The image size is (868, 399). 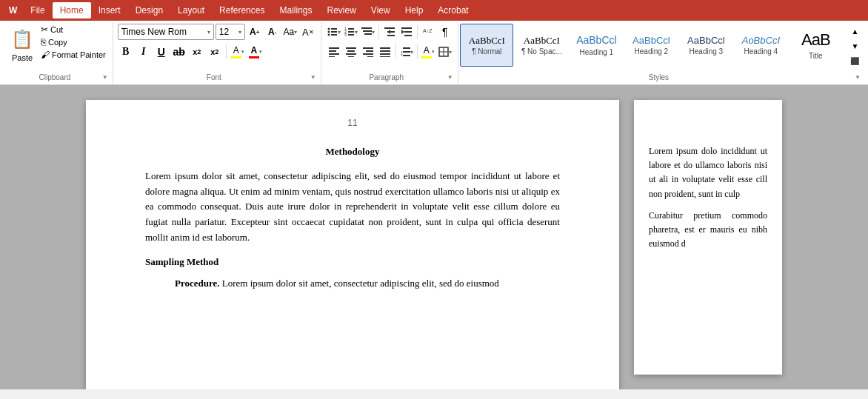 What do you see at coordinates (197, 283) in the screenshot?
I see `procedure-label: Procedure.` at bounding box center [197, 283].